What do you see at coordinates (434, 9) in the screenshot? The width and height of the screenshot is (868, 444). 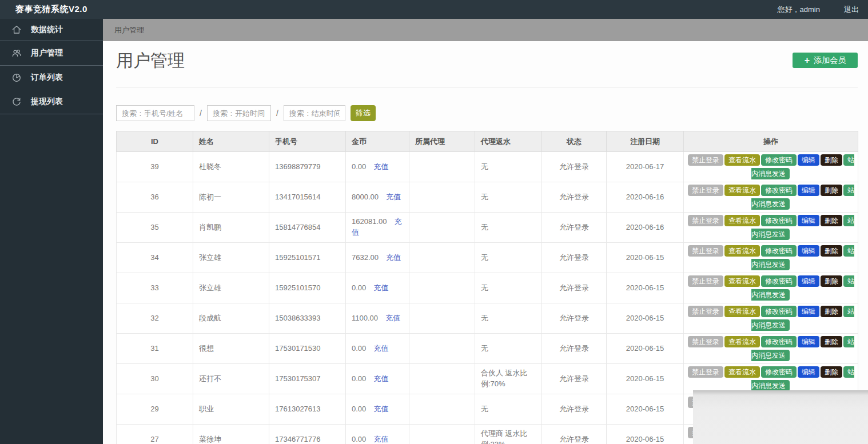 I see `topbar: 赛事竞猜系统V2.0 您好，admin 退出` at bounding box center [434, 9].